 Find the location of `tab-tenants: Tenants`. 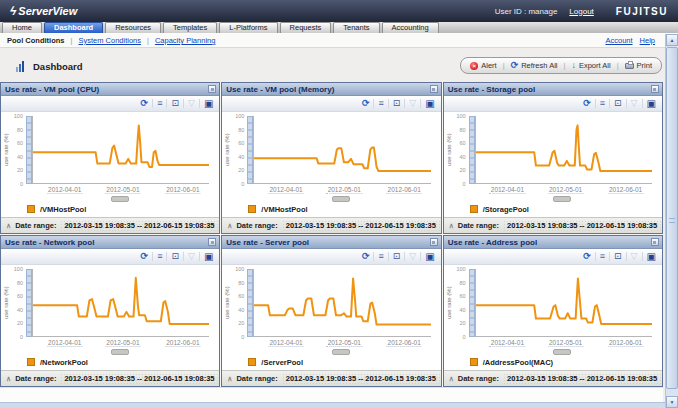

tab-tenants: Tenants is located at coordinates (356, 28).